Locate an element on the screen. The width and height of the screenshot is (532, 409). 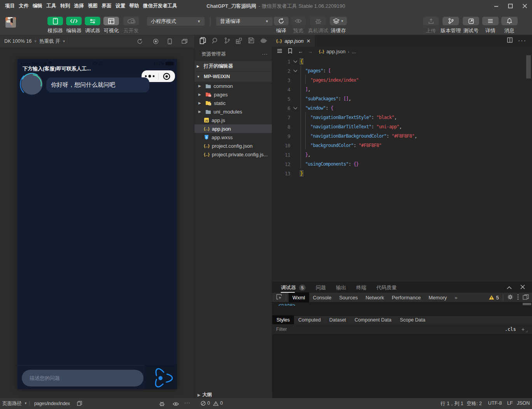
exit-circle-icon is located at coordinates (167, 76).